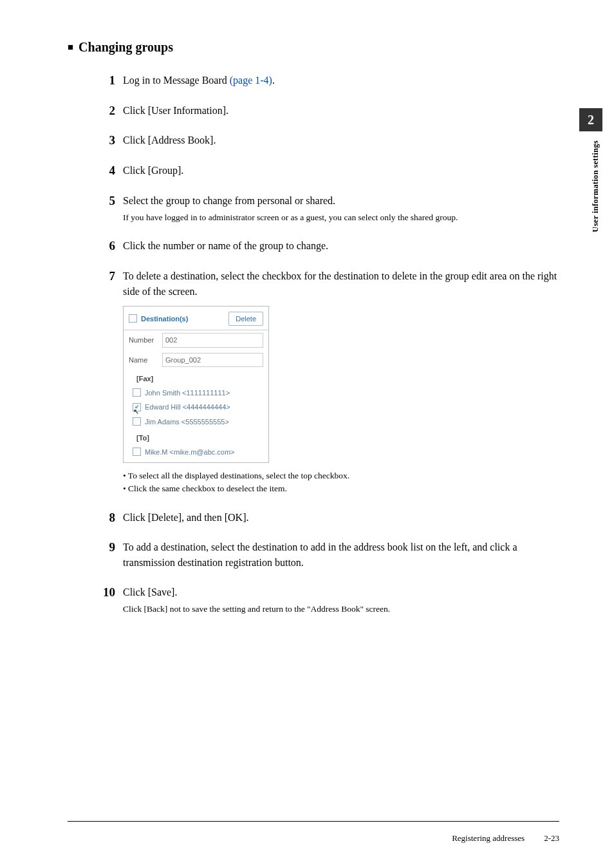  Describe the element at coordinates (109, 600) in the screenshot. I see `step-number: 10` at that location.